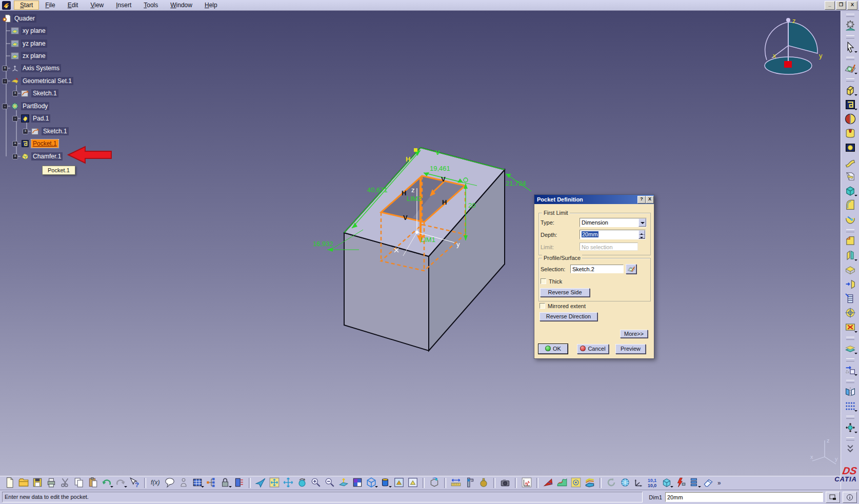 This screenshot has width=859, height=504. Describe the element at coordinates (371, 483) in the screenshot. I see `isometric-view-button` at that location.